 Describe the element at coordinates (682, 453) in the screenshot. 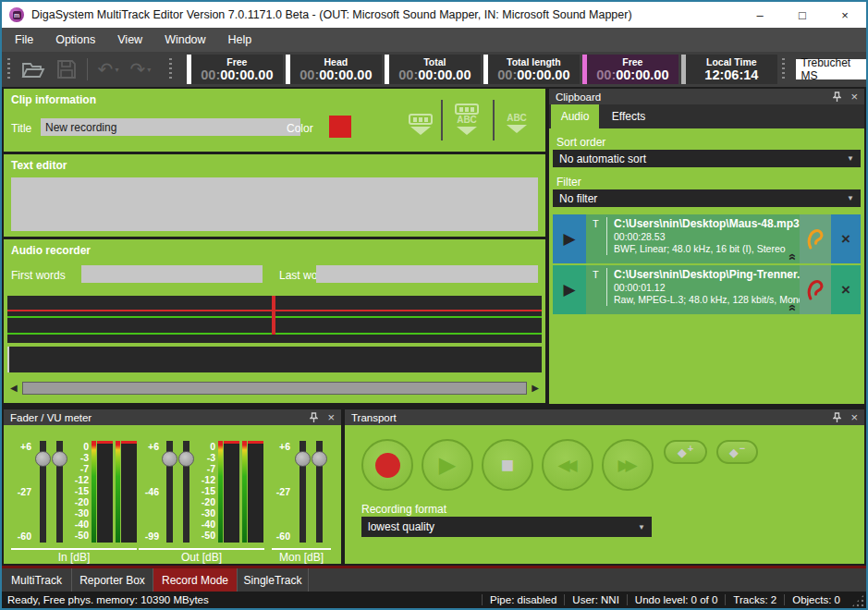

I see `marker-plus-icon: ◆` at that location.